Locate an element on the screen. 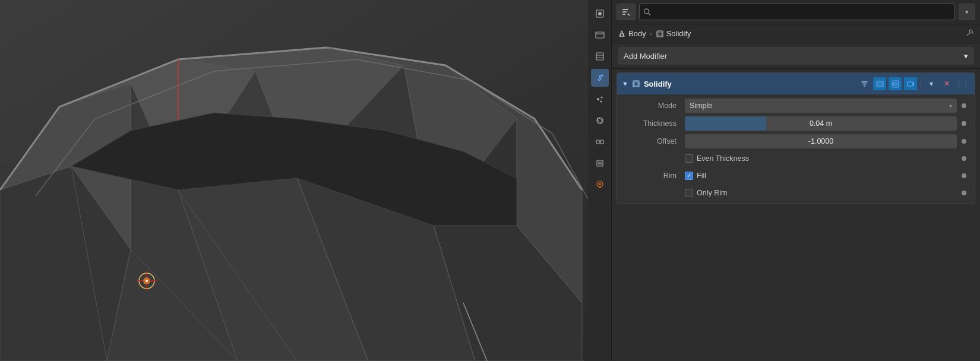 This screenshot has width=980, height=361. modifier-header-icons: ▾ ✕ ⋮⋮ is located at coordinates (913, 84).